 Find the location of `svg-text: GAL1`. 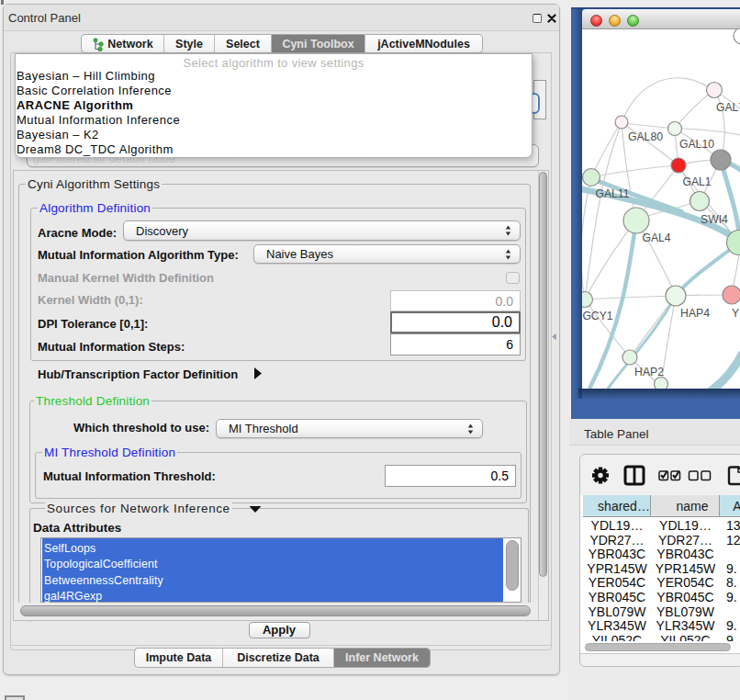

svg-text: GAL1 is located at coordinates (696, 182).